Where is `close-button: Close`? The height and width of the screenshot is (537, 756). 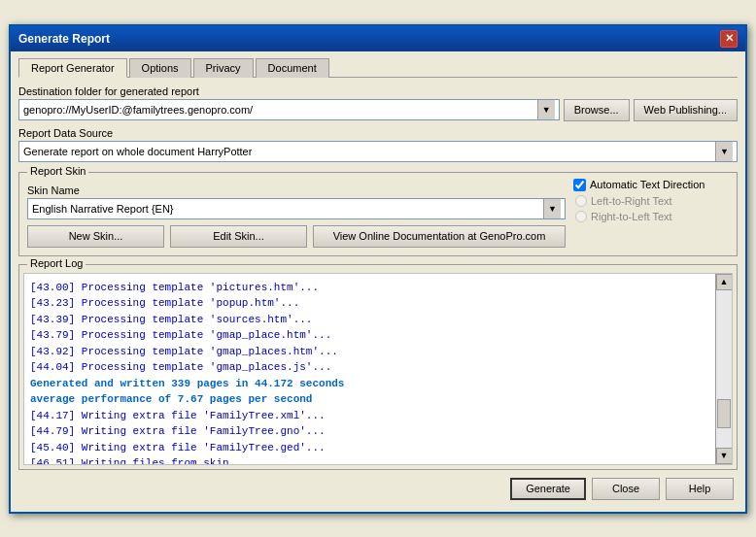
close-button: Close is located at coordinates (626, 489).